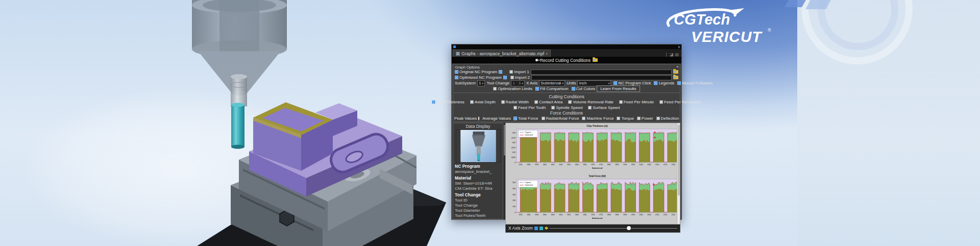 The image size is (980, 246). I want to click on zoom-reset-icon, so click(546, 228).